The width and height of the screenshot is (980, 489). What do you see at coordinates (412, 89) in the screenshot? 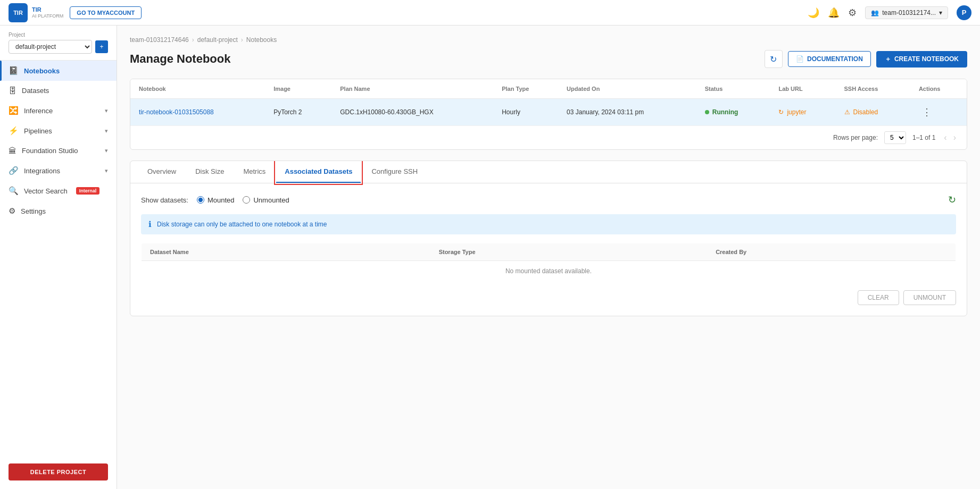
I see `col-plan-name: Plan Name` at bounding box center [412, 89].